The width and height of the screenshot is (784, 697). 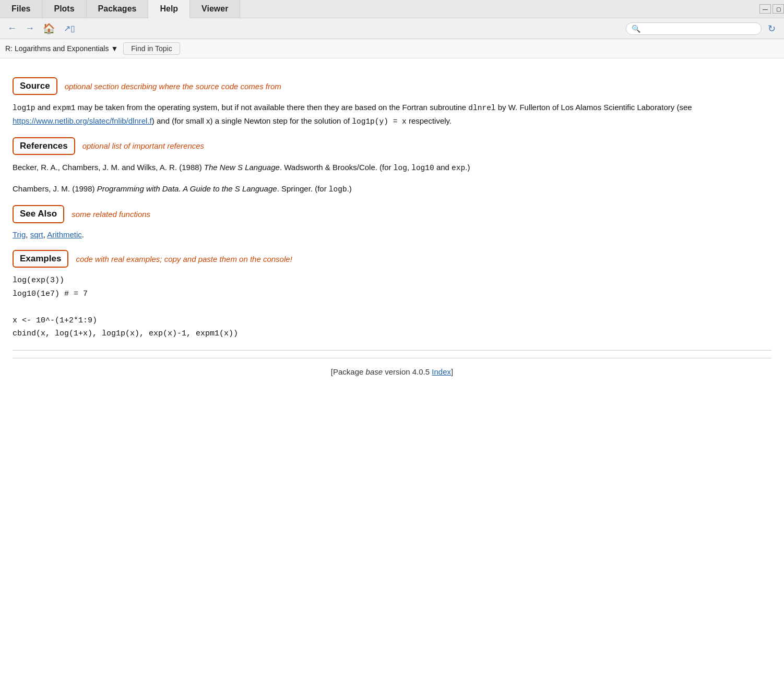 What do you see at coordinates (30, 28) in the screenshot?
I see `forward-button: →` at bounding box center [30, 28].